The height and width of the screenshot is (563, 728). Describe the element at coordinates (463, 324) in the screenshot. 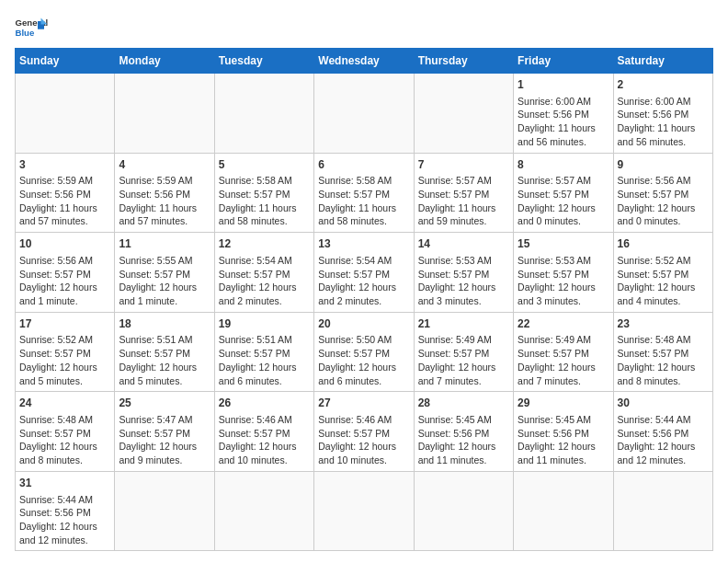

I see `day-number: 21` at that location.